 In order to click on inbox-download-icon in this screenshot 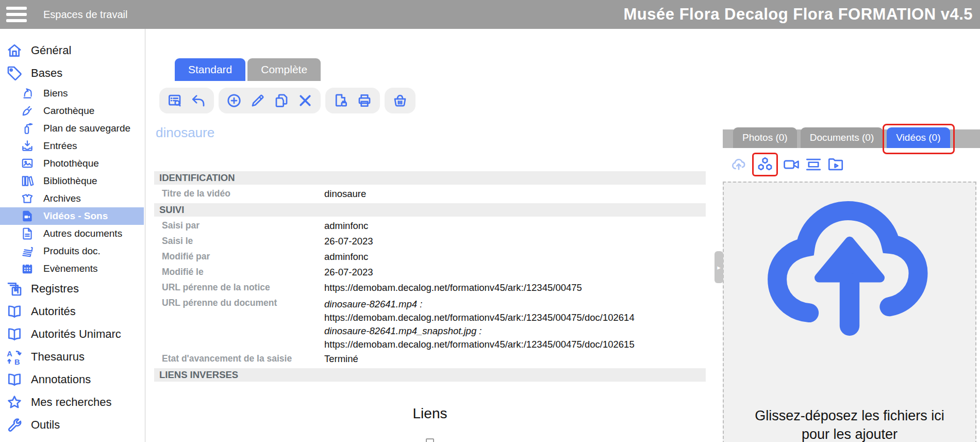, I will do `click(27, 146)`.